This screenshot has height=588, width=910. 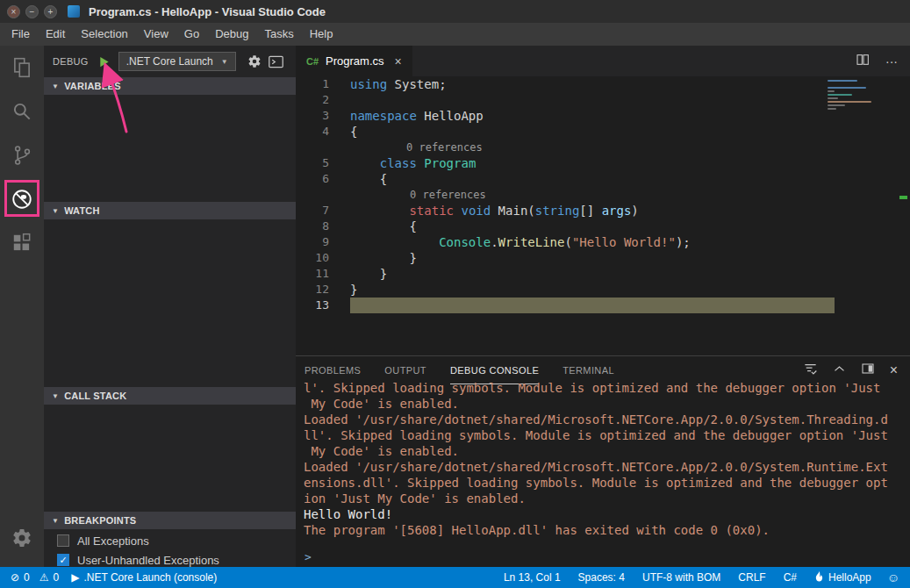 What do you see at coordinates (893, 370) in the screenshot?
I see `close-panel-icon: ×` at bounding box center [893, 370].